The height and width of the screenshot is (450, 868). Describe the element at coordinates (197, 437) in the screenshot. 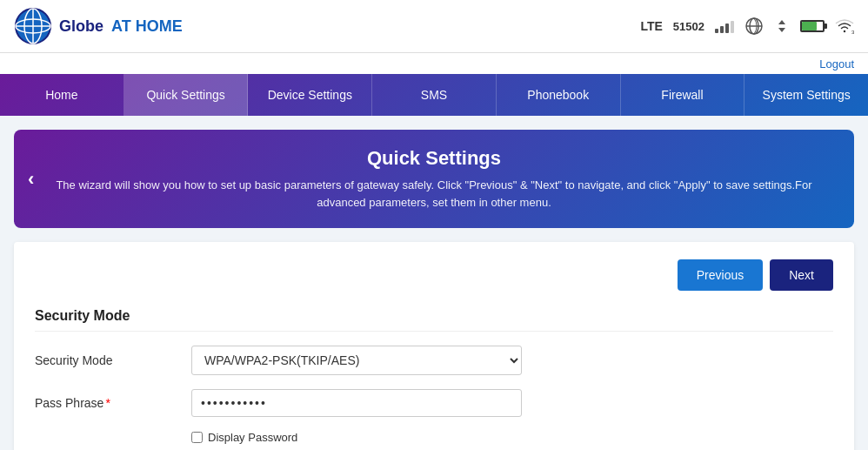

I see `display-password-checkbox` at that location.